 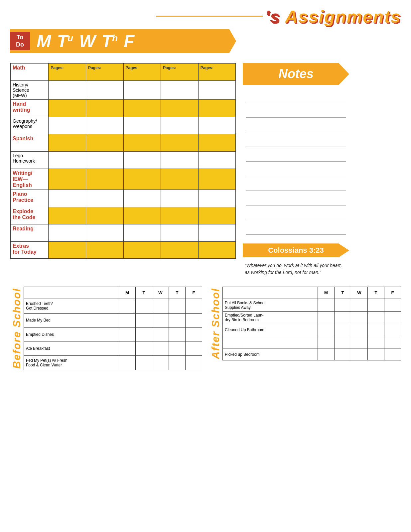 I want to click on table-row: Ate Breakfast, so click(x=113, y=348).